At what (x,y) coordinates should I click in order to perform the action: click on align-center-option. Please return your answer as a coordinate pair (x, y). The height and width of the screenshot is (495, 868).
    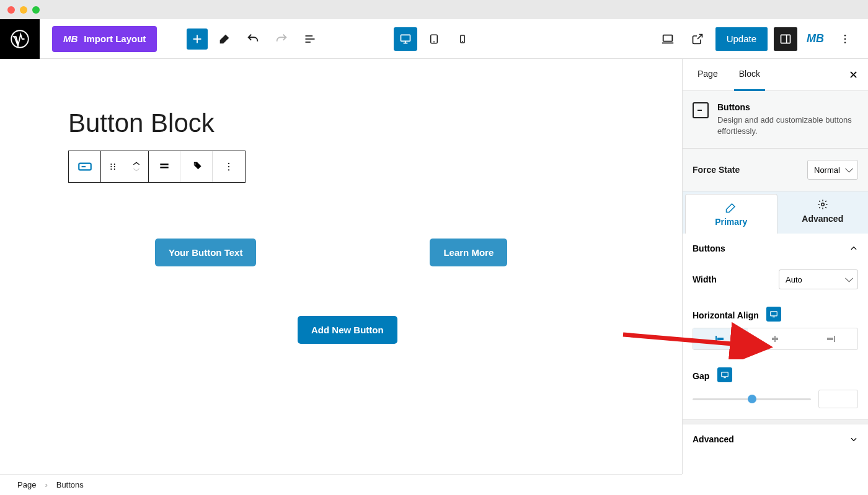
    Looking at the image, I should click on (775, 339).